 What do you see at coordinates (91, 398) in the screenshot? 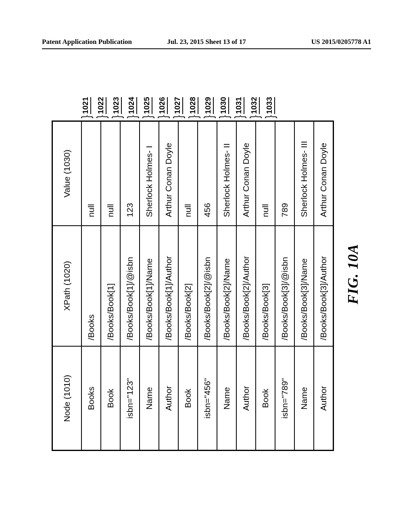
I see `cell-node: Books` at bounding box center [91, 398].